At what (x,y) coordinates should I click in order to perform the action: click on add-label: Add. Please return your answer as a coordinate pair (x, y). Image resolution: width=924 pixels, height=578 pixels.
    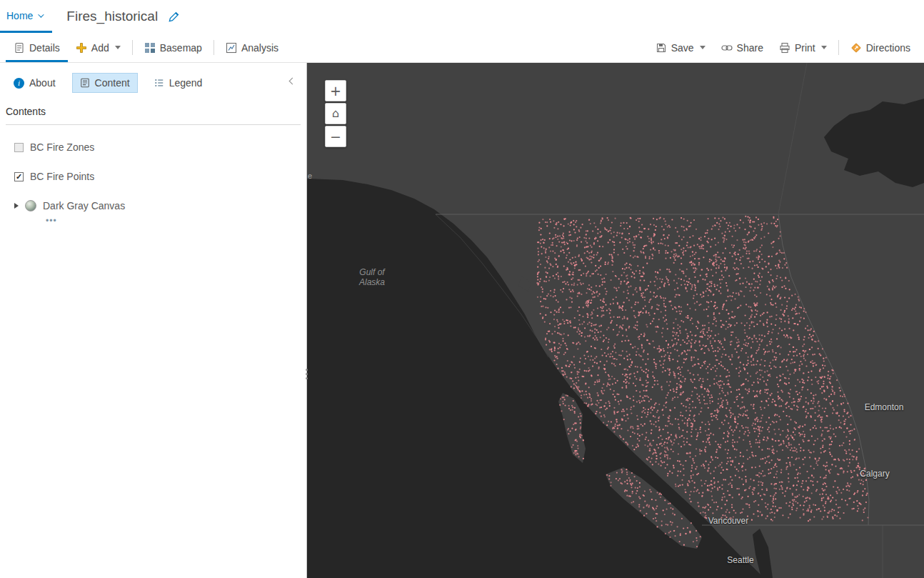
    Looking at the image, I should click on (100, 48).